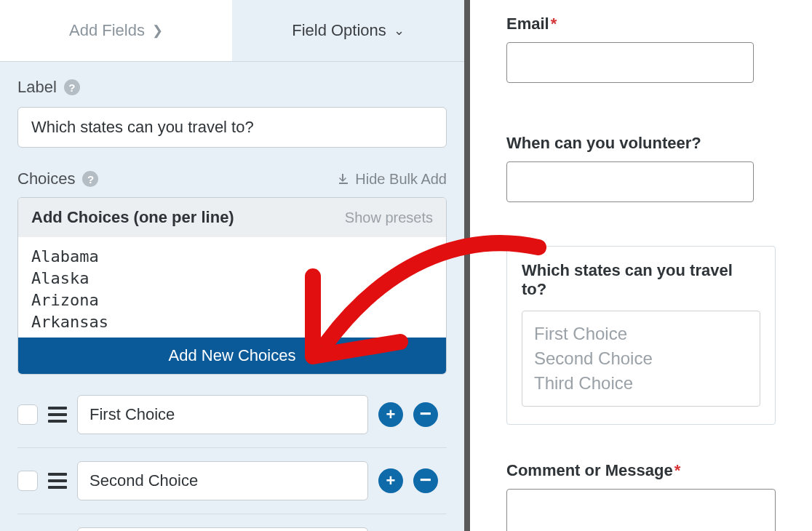 The width and height of the screenshot is (812, 531). Describe the element at coordinates (232, 127) in the screenshot. I see `field-label-input` at that location.